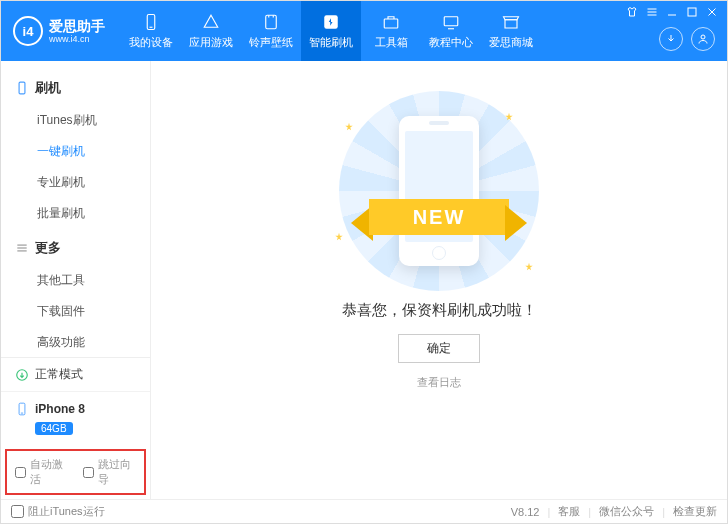 The width and height of the screenshot is (728, 524). Describe the element at coordinates (439, 382) in the screenshot. I see `view-log-link: 查看日志` at that location.